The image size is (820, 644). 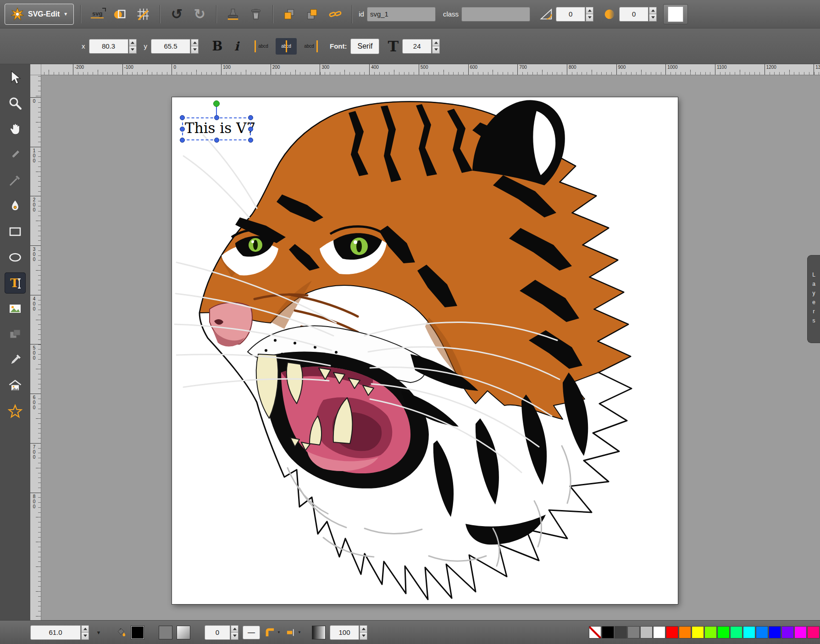 I want to click on text-y-input, so click(x=171, y=46).